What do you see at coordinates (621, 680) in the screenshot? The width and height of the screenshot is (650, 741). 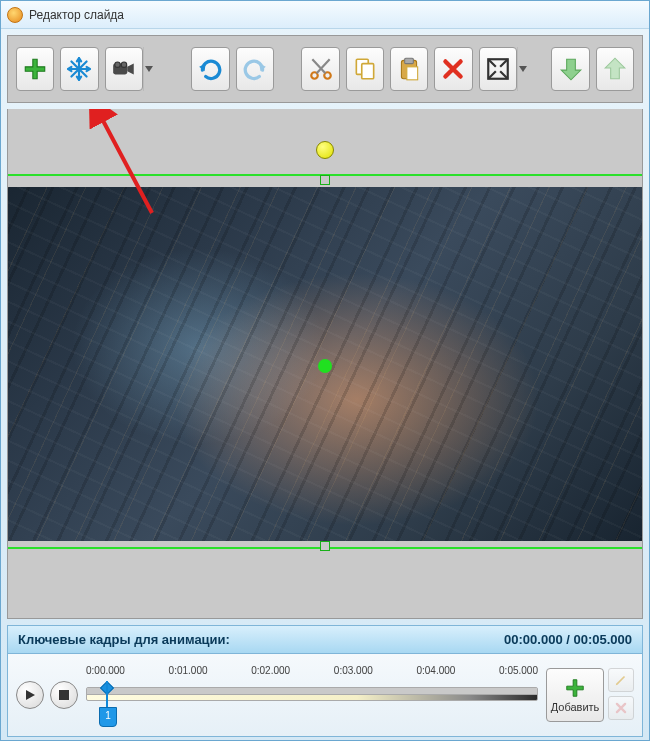 I see `pencil-icon` at bounding box center [621, 680].